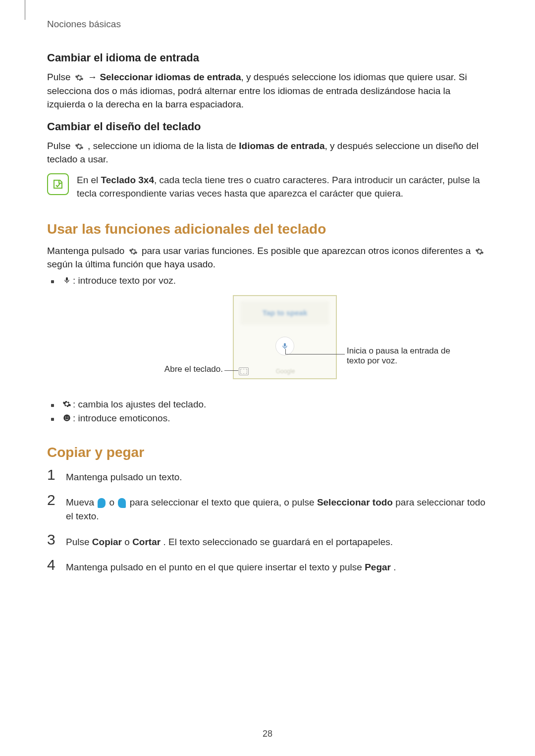  Describe the element at coordinates (268, 257) in the screenshot. I see `paragraph-s3: Mantenga pulsado para usar varias funcio…` at that location.